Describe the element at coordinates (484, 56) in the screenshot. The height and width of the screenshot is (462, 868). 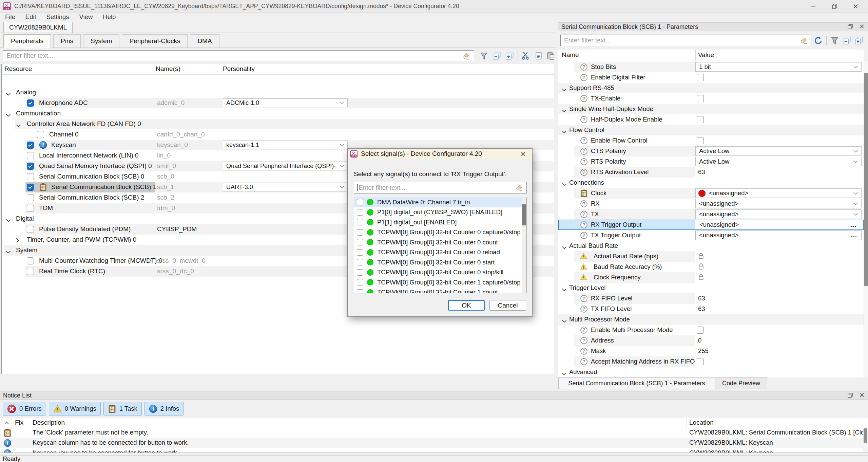
I see `filter-button` at that location.